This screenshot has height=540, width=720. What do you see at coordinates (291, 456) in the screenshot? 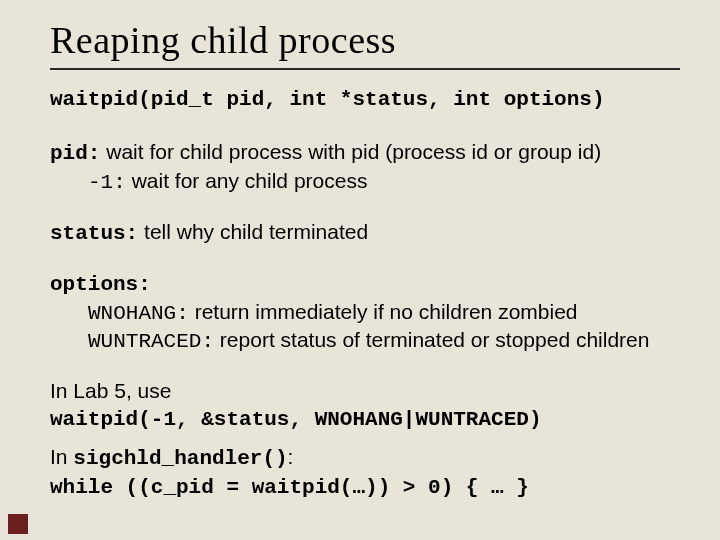
I see `handler-intro-suffix: :` at bounding box center [291, 456].